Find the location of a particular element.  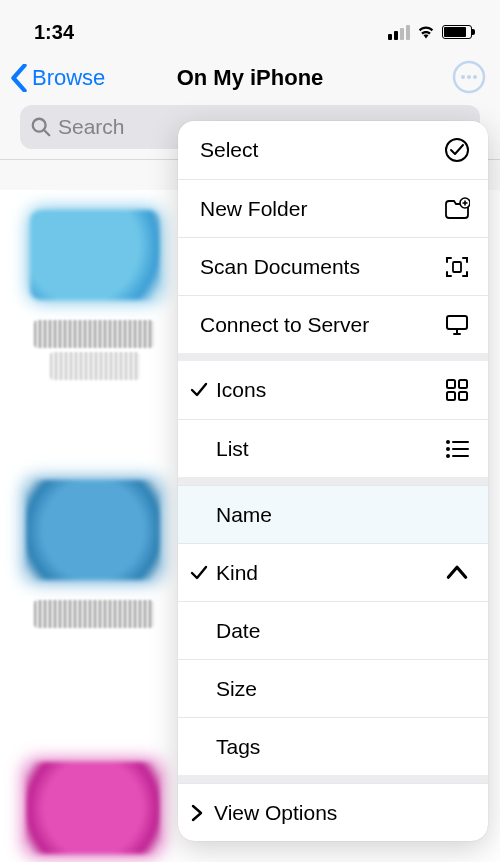

menu-item-list: List is located at coordinates (333, 448).